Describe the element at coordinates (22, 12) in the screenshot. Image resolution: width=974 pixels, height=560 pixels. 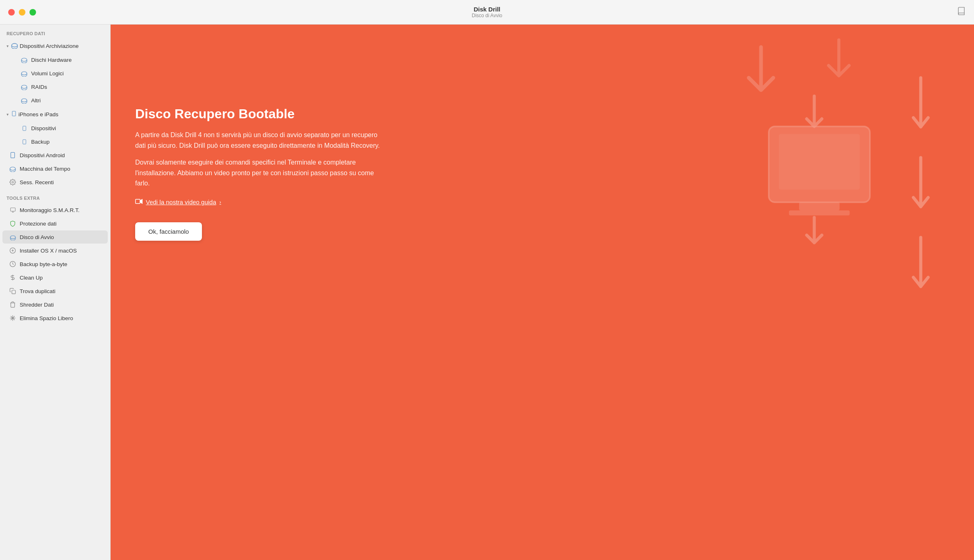
I see `traffic-lights` at that location.